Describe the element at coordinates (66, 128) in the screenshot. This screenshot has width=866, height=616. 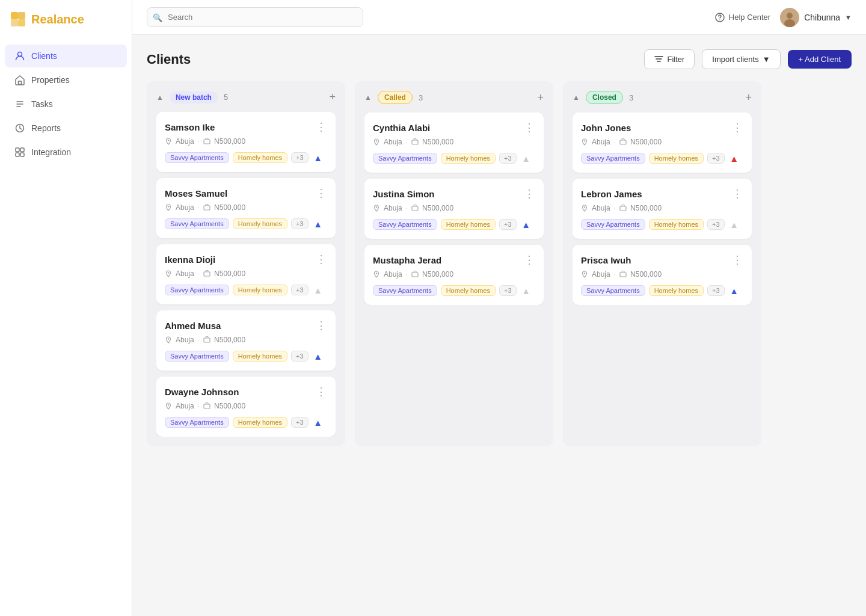
I see `sidebar-item-reports: Reports` at that location.